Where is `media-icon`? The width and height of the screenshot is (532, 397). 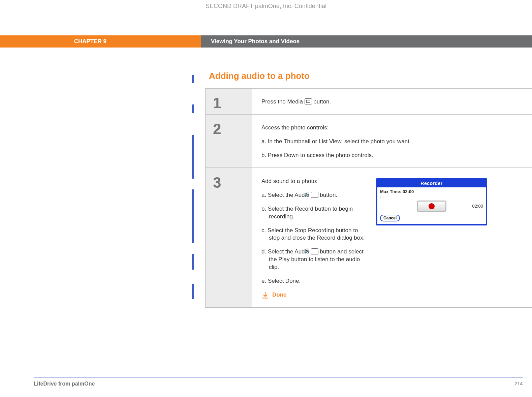 media-icon is located at coordinates (308, 101).